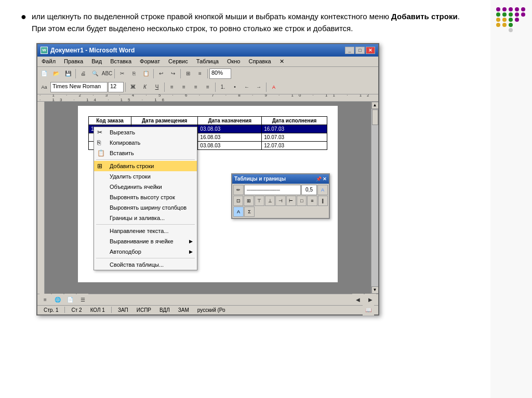 The width and height of the screenshot is (532, 398). Describe the element at coordinates (319, 179) in the screenshot. I see `float-toolbar-pin: 📌` at that location.